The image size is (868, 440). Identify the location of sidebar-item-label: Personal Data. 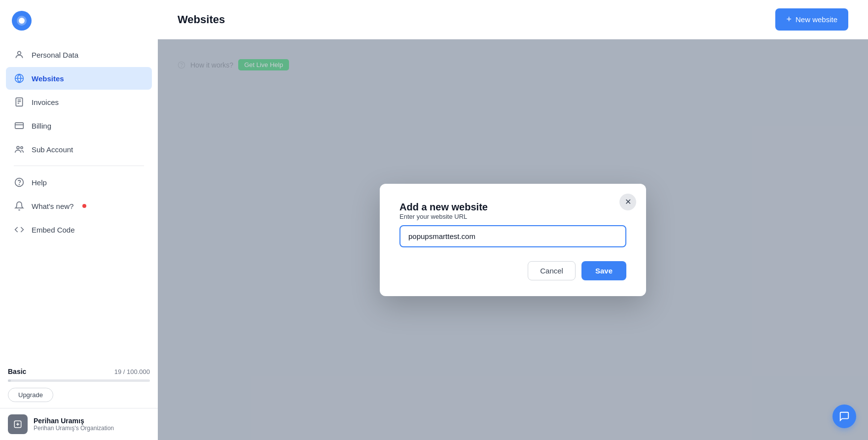
(55, 55).